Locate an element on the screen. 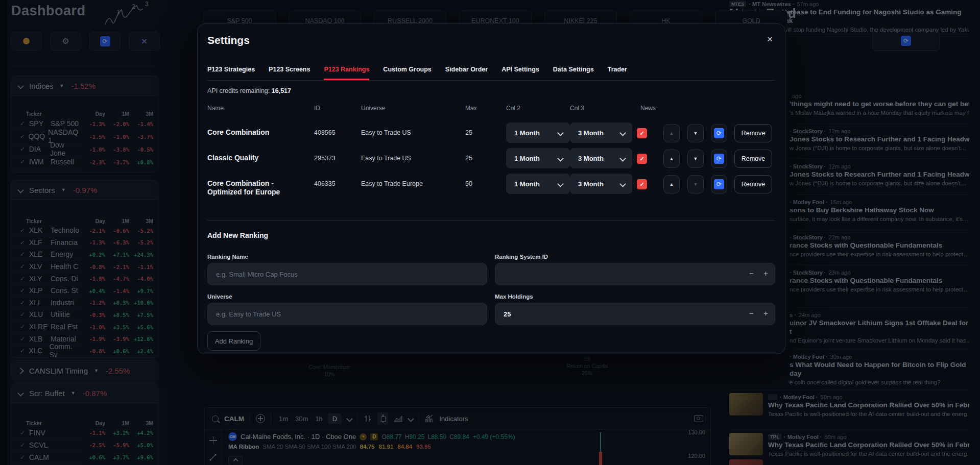  api-credits: API credits remaining: 16,517 is located at coordinates (249, 91).